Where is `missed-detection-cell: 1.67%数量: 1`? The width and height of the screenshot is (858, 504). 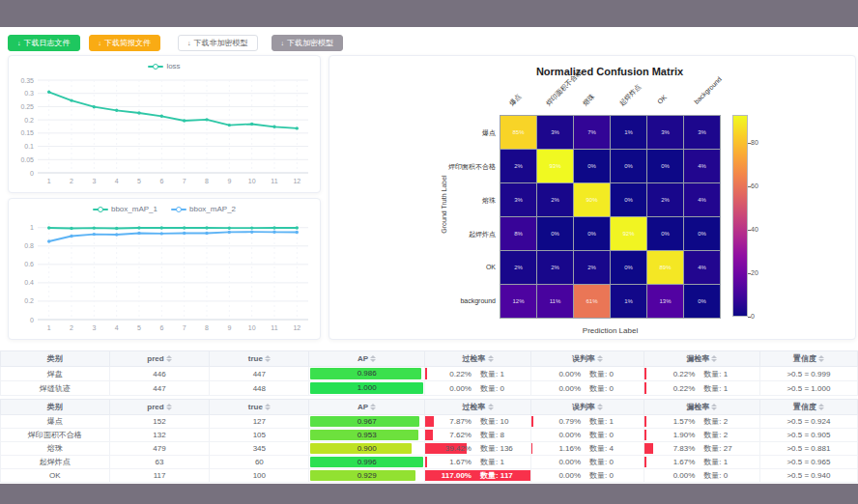
missed-detection-cell: 1.67%数量: 1 is located at coordinates (702, 462).